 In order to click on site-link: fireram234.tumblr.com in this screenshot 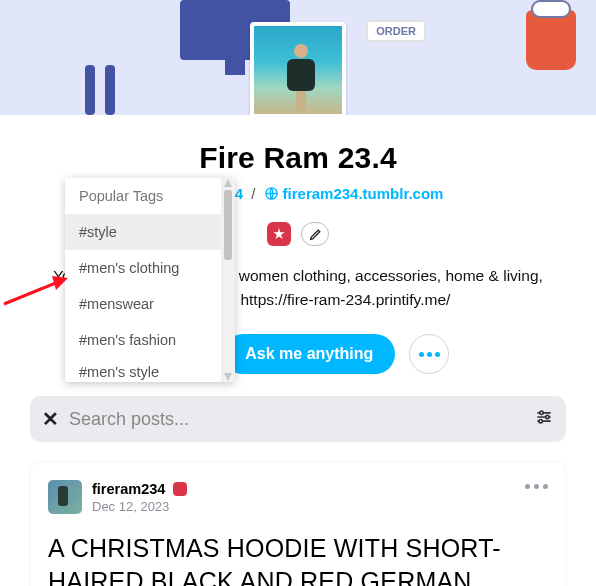, I will do `click(364, 194)`.